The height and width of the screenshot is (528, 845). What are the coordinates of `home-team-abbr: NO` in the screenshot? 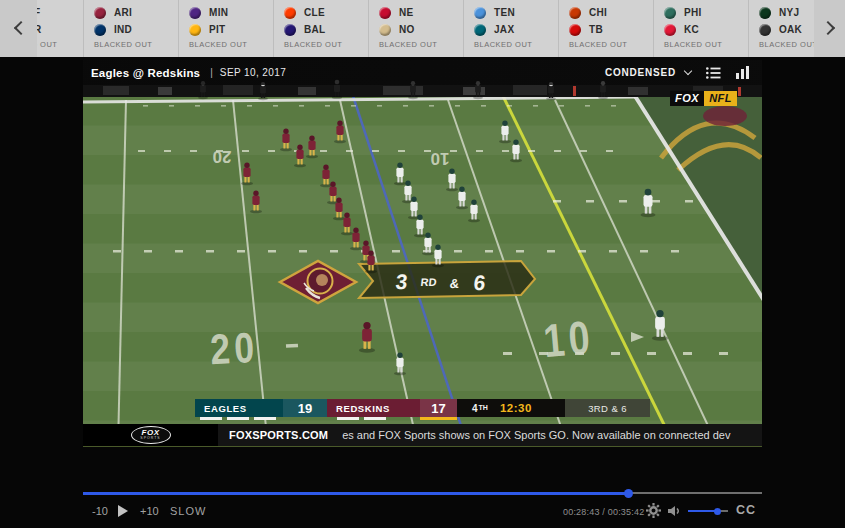 It's located at (407, 30).